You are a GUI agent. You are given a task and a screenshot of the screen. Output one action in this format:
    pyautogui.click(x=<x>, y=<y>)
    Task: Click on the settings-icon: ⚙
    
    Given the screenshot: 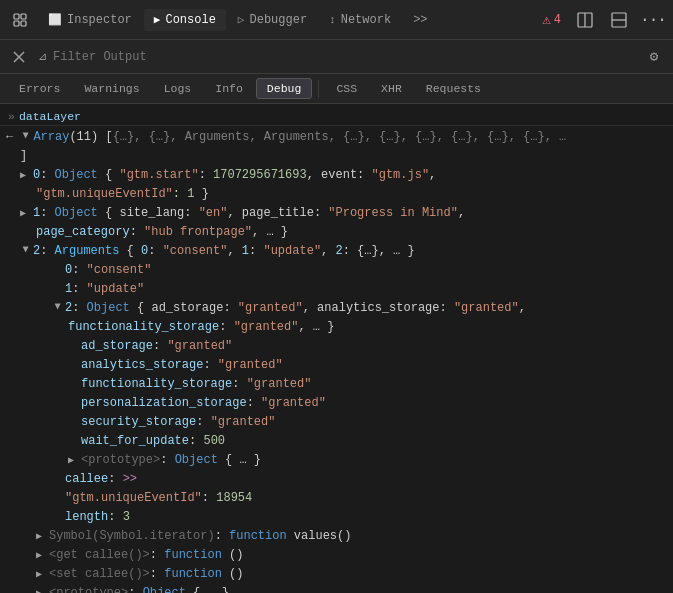 What is the action you would take?
    pyautogui.click(x=654, y=56)
    